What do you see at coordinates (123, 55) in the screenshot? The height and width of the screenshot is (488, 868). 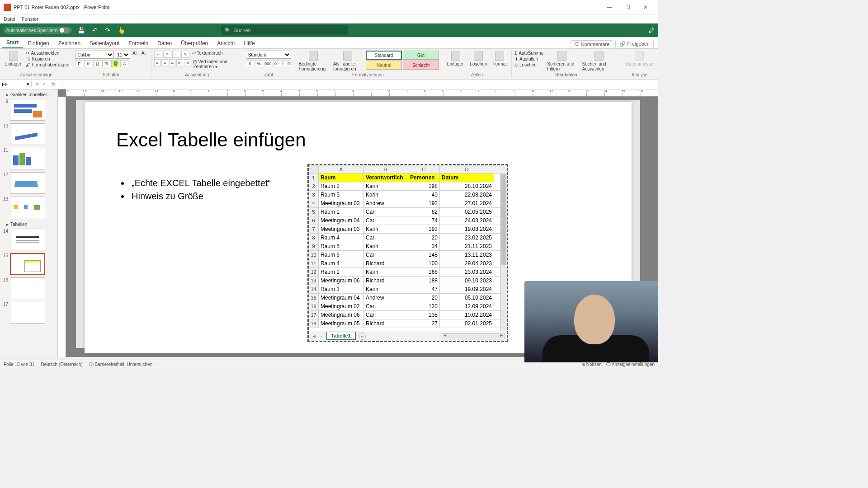 I see `font-size-select: 11` at bounding box center [123, 55].